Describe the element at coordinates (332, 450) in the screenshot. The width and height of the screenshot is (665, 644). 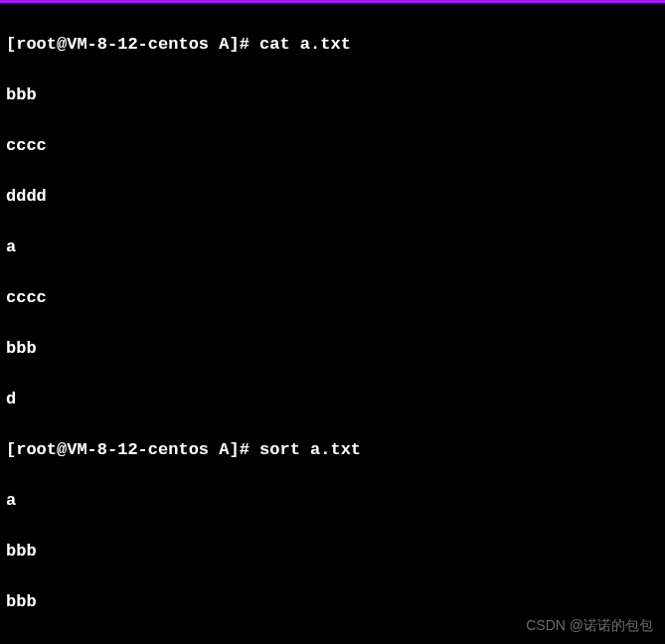
I see `prompt-line: [root@VM-8-12-centos A]# sort a.txt` at that location.